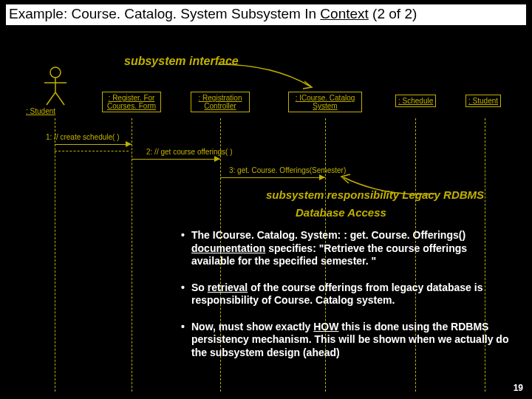 The height and width of the screenshot is (399, 532). Describe the element at coordinates (393, 13) in the screenshot. I see `title-suffix: (2 of 2)` at that location.